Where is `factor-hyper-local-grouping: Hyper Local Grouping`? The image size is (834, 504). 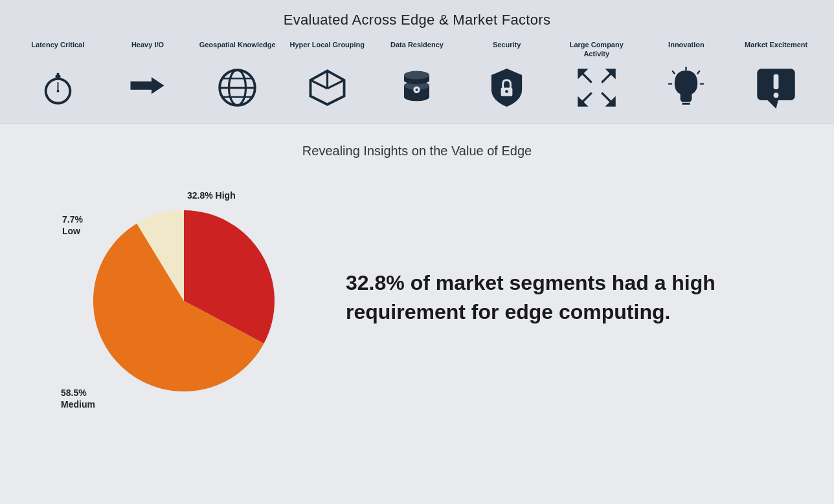 factor-hyper-local-grouping: Hyper Local Grouping is located at coordinates (327, 75).